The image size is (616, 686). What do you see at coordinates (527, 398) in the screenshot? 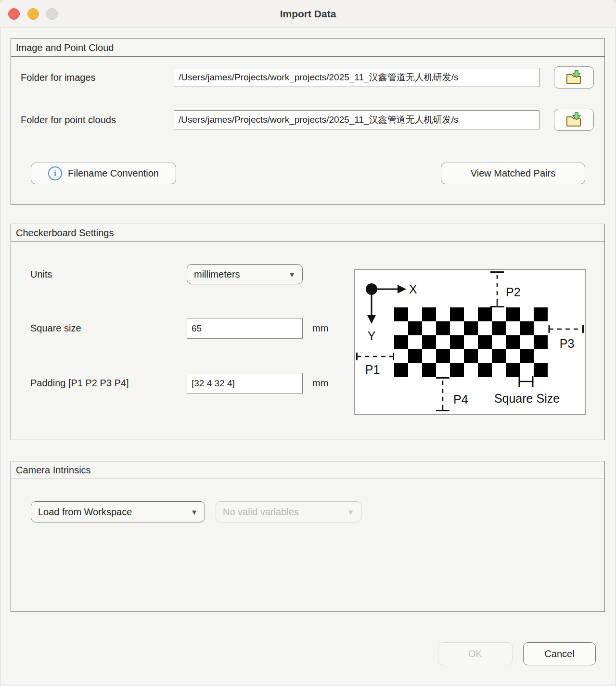
I see `square-size-caption: Square Size` at bounding box center [527, 398].